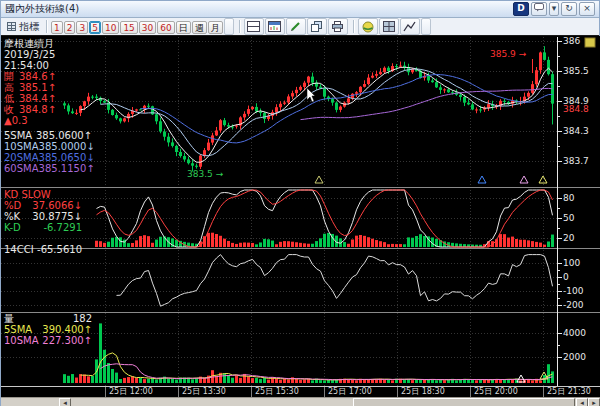 The image size is (600, 406). What do you see at coordinates (569, 218) in the screenshot?
I see `svg-text: 50` at bounding box center [569, 218].